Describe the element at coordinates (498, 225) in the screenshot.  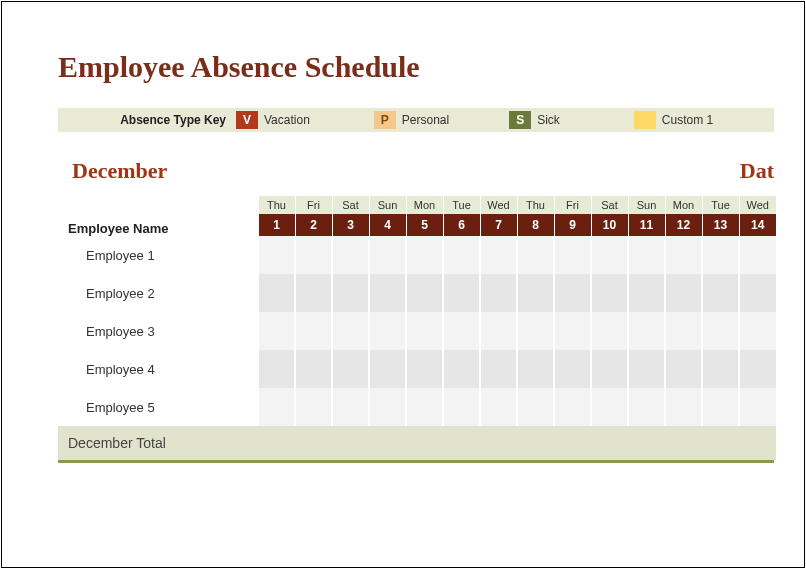
I see `day-number-header: 7` at that location.